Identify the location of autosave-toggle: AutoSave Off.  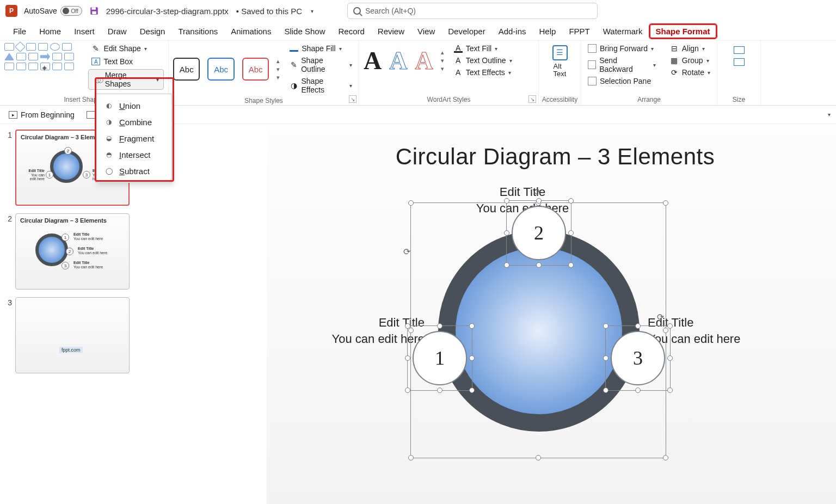
(53, 11).